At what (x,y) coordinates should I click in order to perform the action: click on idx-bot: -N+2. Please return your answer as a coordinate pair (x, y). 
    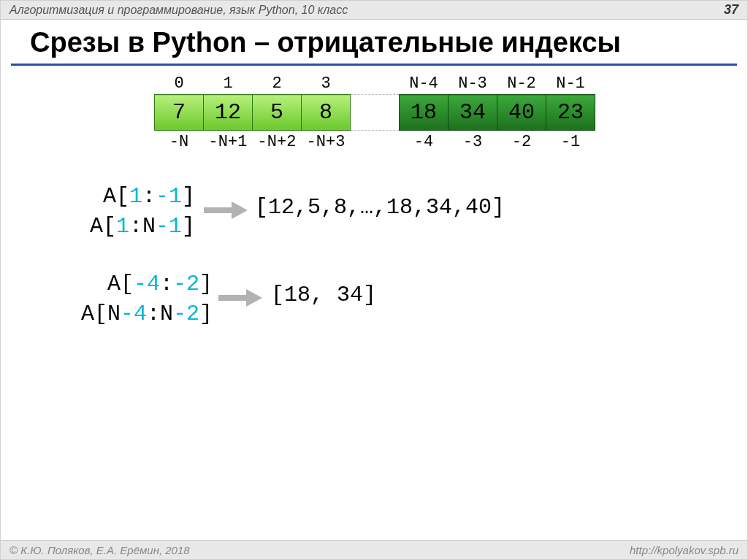
    Looking at the image, I should click on (278, 142).